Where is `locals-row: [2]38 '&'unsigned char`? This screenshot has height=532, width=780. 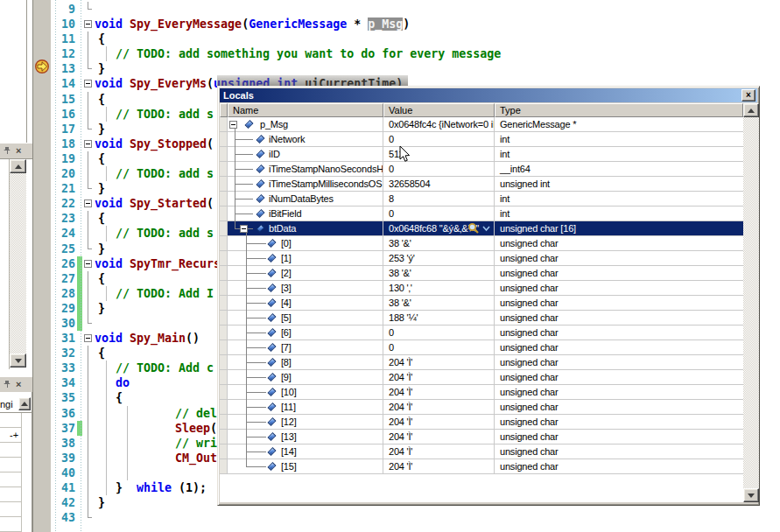 locals-row: [2]38 '&'unsigned char is located at coordinates (481, 273).